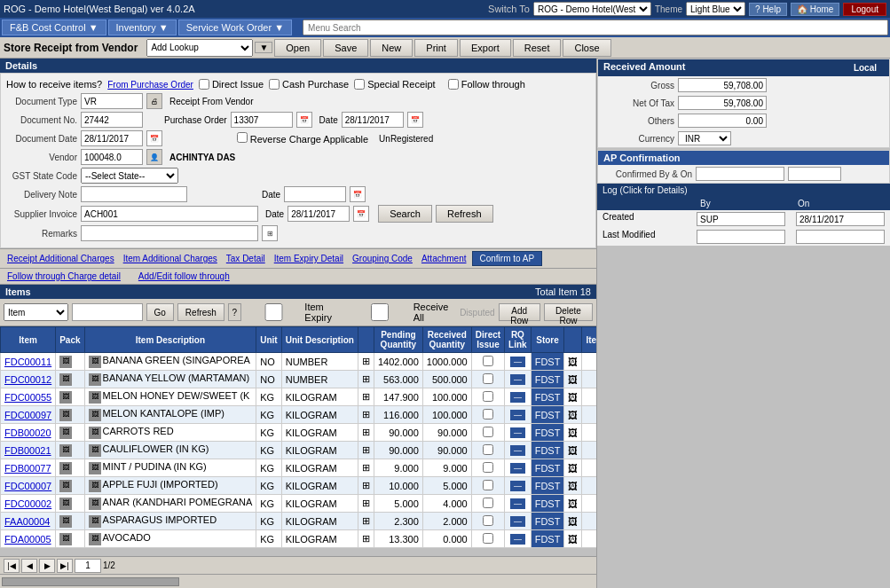  What do you see at coordinates (485, 48) in the screenshot?
I see `export-button: Export` at bounding box center [485, 48].